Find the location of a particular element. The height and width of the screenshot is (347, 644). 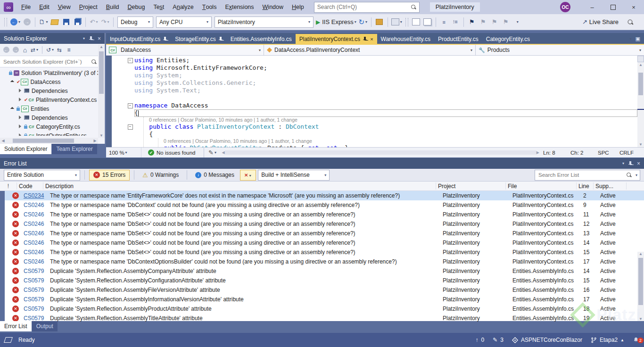

window-position-icon: ▾ is located at coordinates (84, 39).